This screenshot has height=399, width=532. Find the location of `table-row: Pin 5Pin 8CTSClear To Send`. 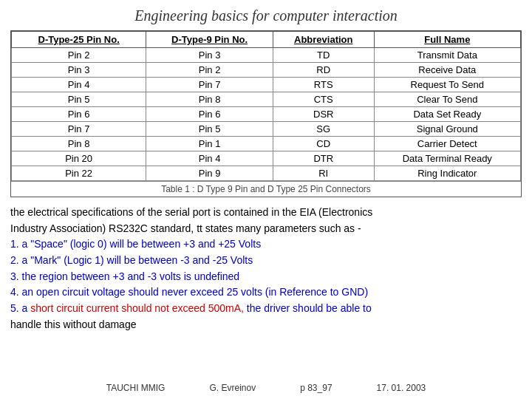

table-row: Pin 5Pin 8CTSClear To Send is located at coordinates (266, 100).